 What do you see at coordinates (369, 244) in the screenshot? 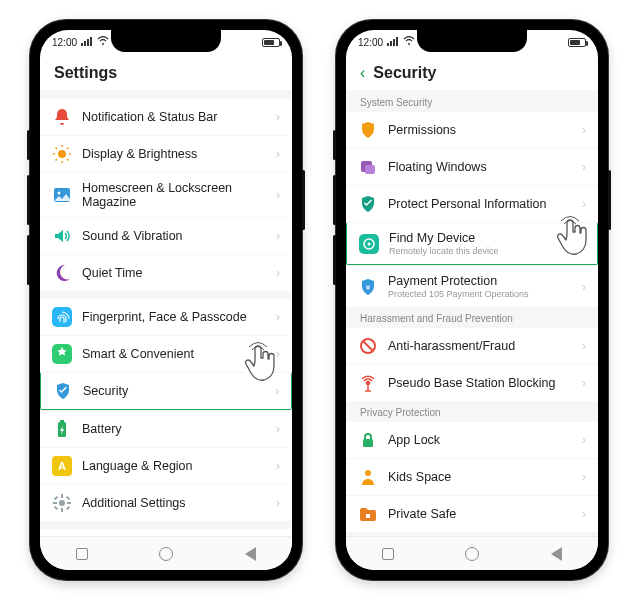
I see `locate-icon` at bounding box center [369, 244].